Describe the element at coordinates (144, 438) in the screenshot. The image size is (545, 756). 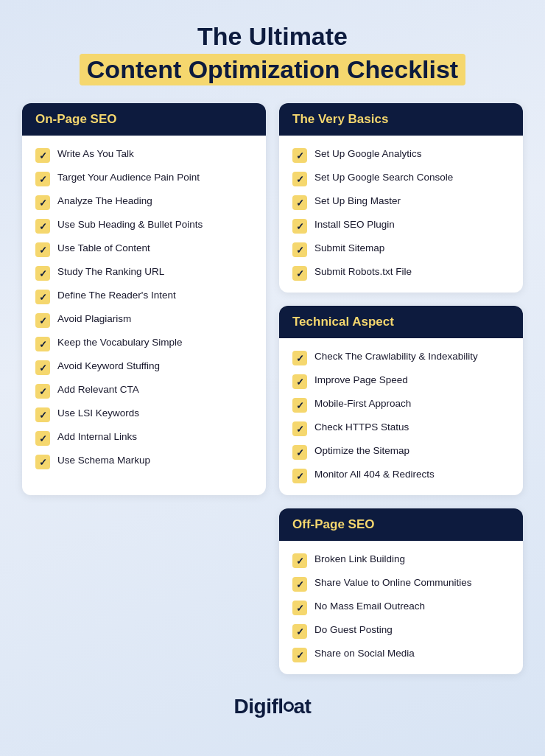
I see `list-item: Add Internal Links` at that location.